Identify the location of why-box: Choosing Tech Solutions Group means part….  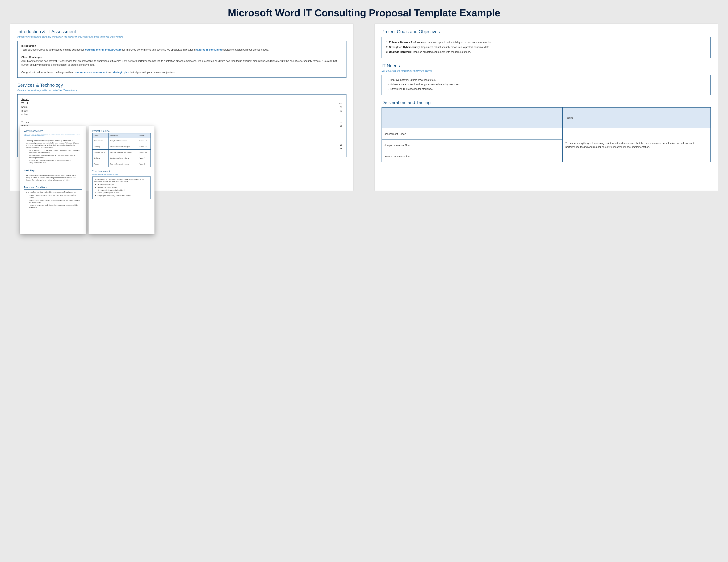
(53, 152).